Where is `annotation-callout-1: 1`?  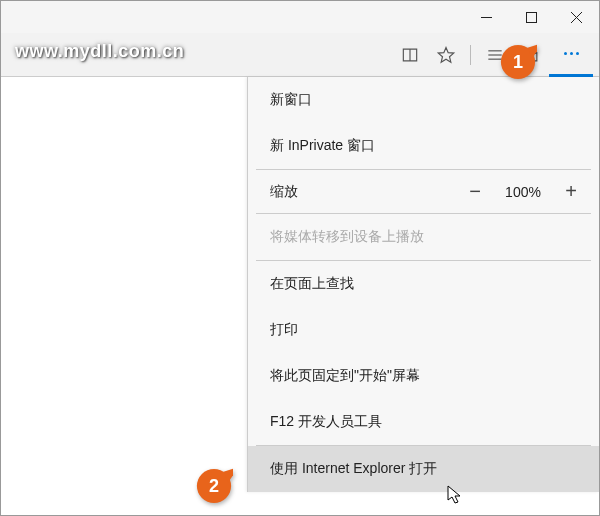 annotation-callout-1: 1 is located at coordinates (518, 62).